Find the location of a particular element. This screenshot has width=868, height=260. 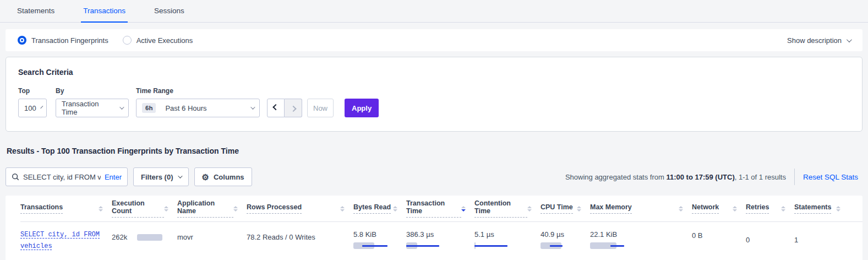

column-header-cpu-time: CPU Time is located at coordinates (565, 208).